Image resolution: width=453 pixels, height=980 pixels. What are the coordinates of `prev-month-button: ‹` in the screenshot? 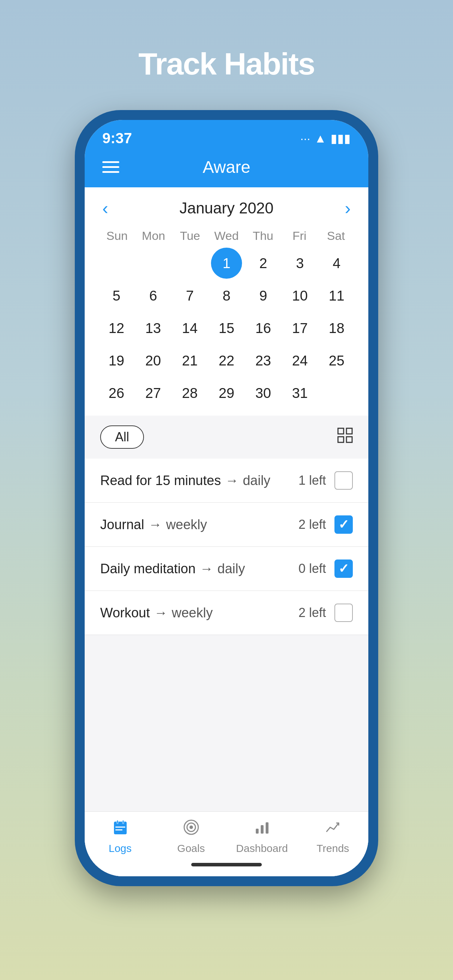 It's located at (105, 208).